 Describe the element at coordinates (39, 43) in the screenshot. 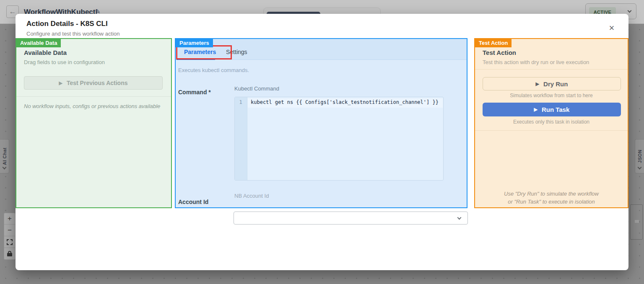

I see `available-data-annotation-badge: Available Data` at that location.